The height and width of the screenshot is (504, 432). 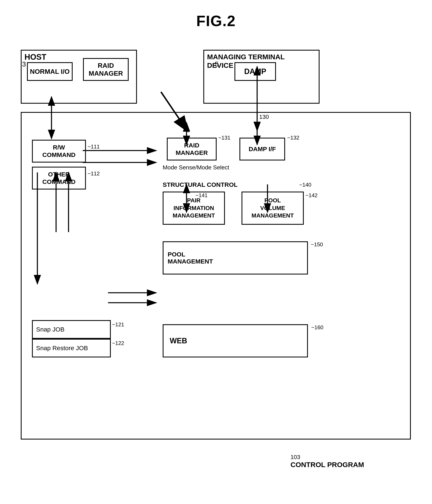 I want to click on snap-restore-label: Snap Restore JOB, so click(x=62, y=348).